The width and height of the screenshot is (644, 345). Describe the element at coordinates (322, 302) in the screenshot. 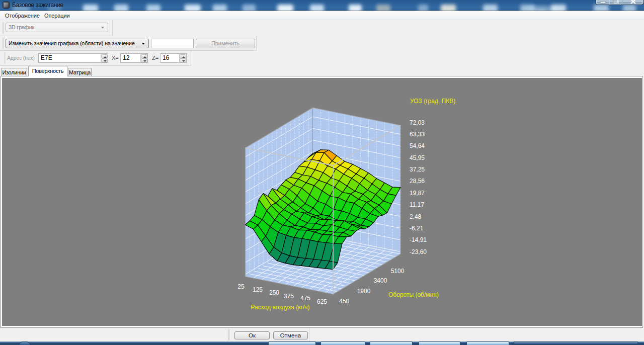

I see `svg-text: 625` at that location.